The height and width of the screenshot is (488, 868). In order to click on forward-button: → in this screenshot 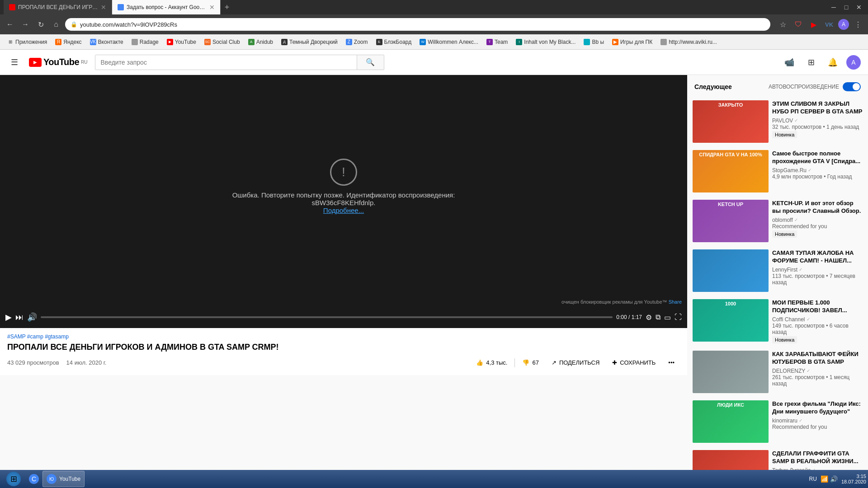, I will do `click(25, 24)`.